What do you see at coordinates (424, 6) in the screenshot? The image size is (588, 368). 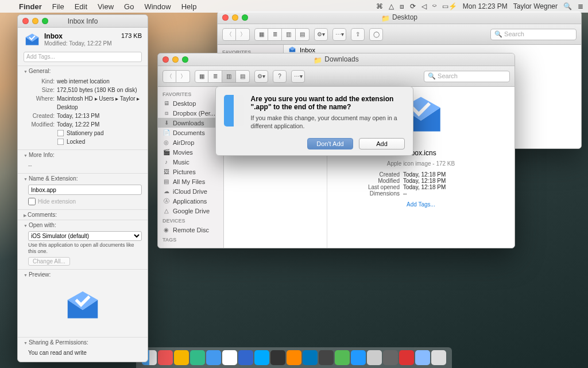 I see `volume-icon: ◁` at bounding box center [424, 6].